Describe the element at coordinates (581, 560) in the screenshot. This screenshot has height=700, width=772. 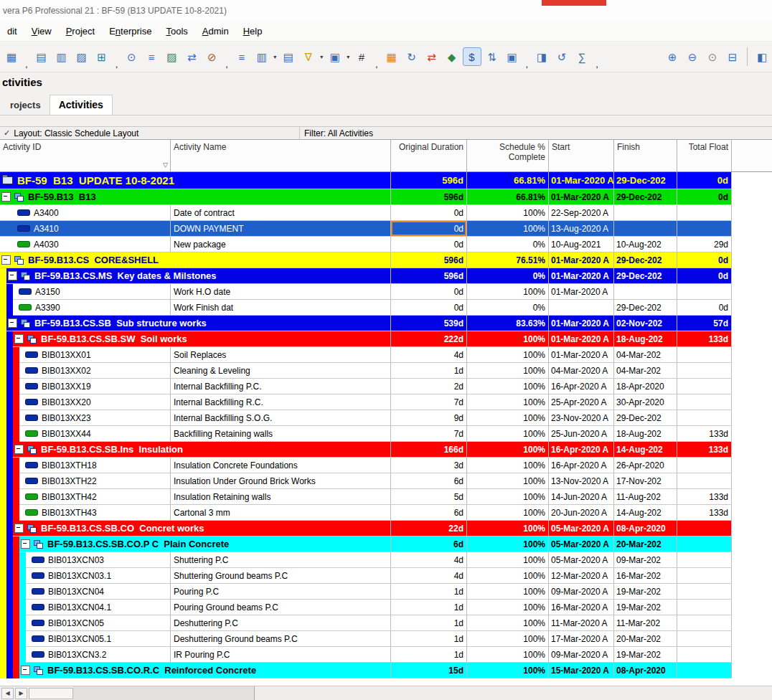
I see `cell-start: 05-Mar-2020 A` at that location.